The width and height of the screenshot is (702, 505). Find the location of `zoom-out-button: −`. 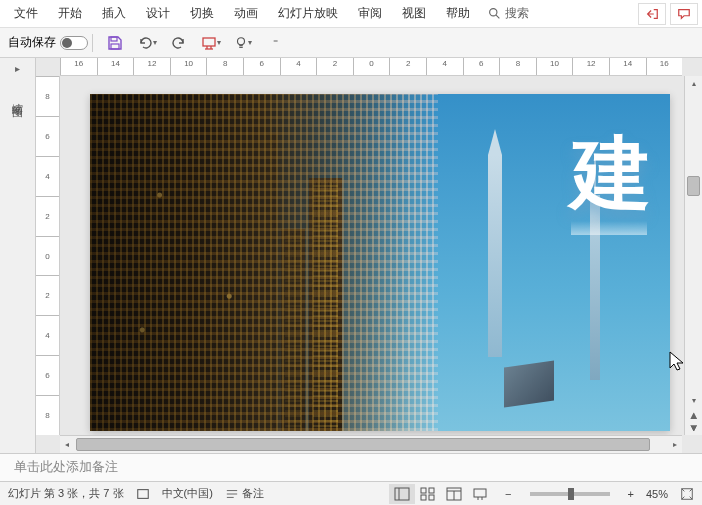

zoom-out-button: − is located at coordinates (508, 494).